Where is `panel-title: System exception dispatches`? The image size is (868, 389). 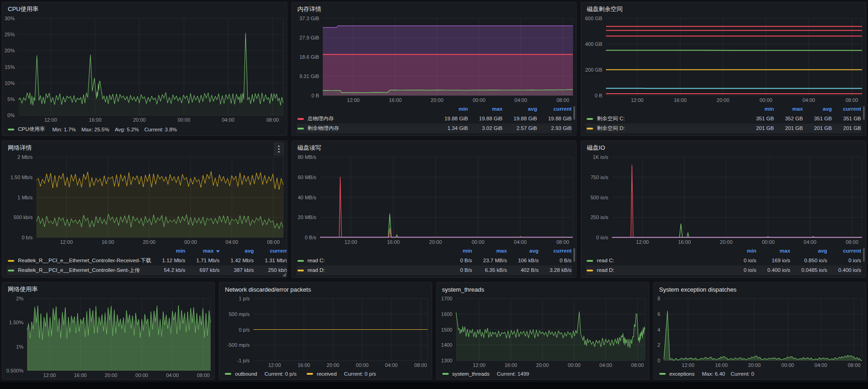
panel-title: System exception dispatches is located at coordinates (698, 289).